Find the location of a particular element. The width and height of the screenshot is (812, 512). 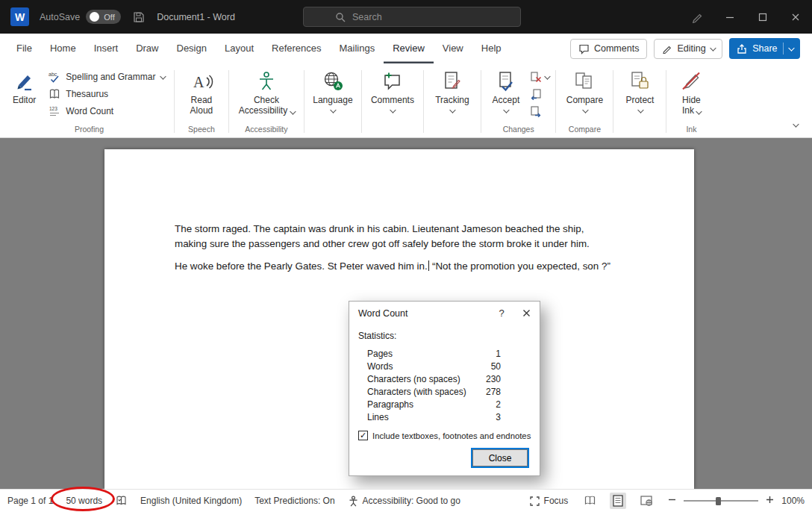

comments-label: Comments is located at coordinates (393, 100).